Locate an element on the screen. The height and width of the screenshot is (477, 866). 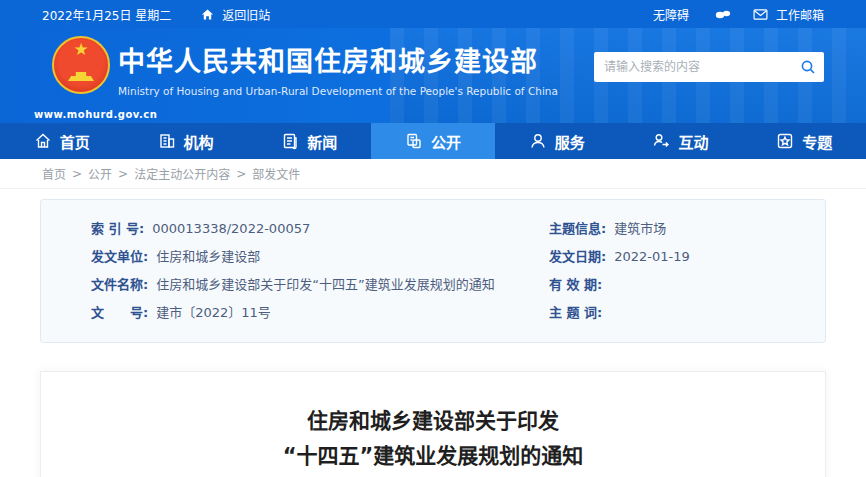
site-title: 中华人民共和国住房和城乡建设部 is located at coordinates (338, 60).